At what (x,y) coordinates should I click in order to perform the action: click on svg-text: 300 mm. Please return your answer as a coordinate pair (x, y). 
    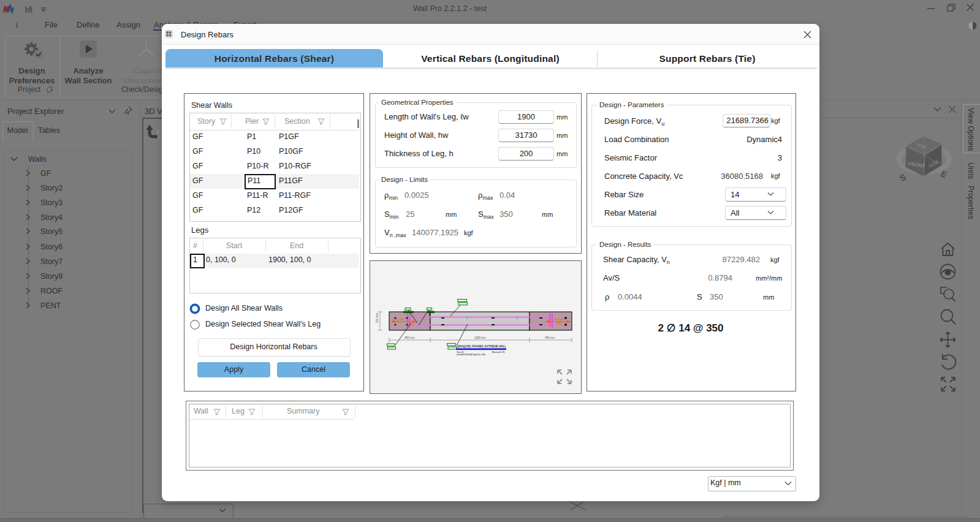
    Looking at the image, I should click on (378, 317).